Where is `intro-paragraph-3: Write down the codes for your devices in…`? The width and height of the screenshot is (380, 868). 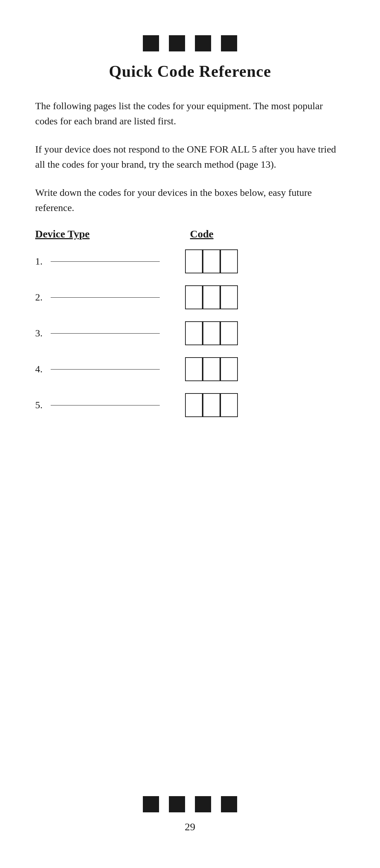
intro-paragraph-3: Write down the codes for your devices in… is located at coordinates (190, 200).